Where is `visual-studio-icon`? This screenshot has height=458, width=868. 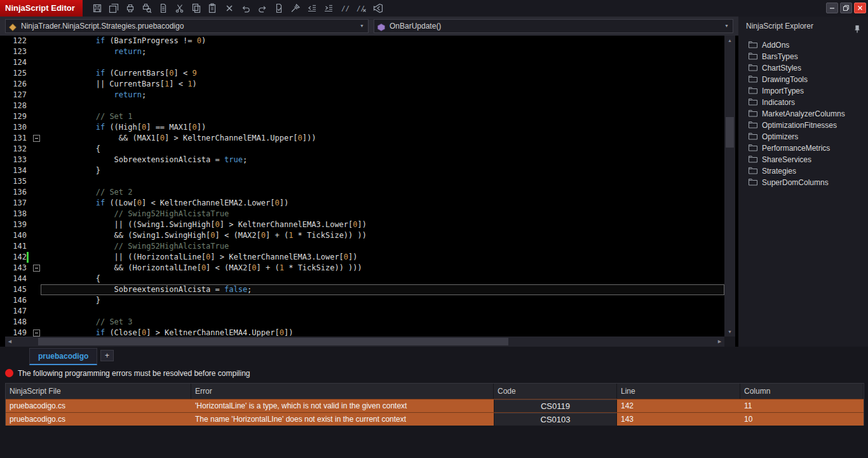 visual-studio-icon is located at coordinates (378, 8).